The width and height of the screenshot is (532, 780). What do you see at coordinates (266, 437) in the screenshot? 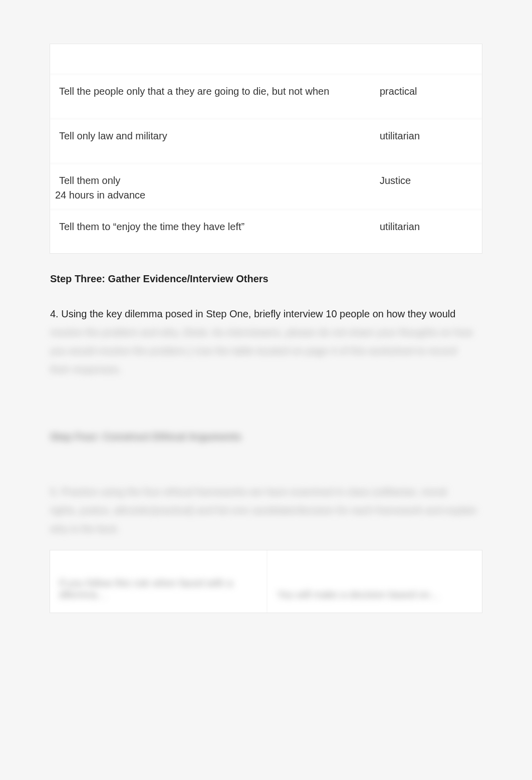
I see `step-four-heading: Step Four: Construct Ethical Arguments` at bounding box center [266, 437].